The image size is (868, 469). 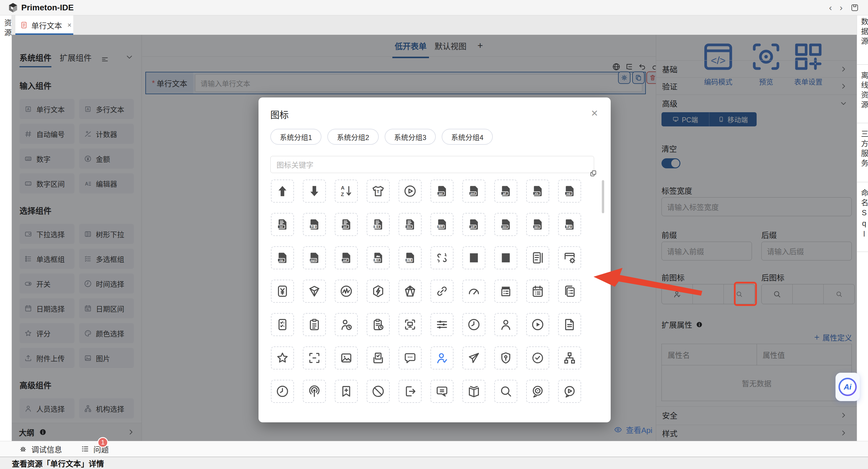 What do you see at coordinates (855, 8) in the screenshot?
I see `save-icon` at bounding box center [855, 8].